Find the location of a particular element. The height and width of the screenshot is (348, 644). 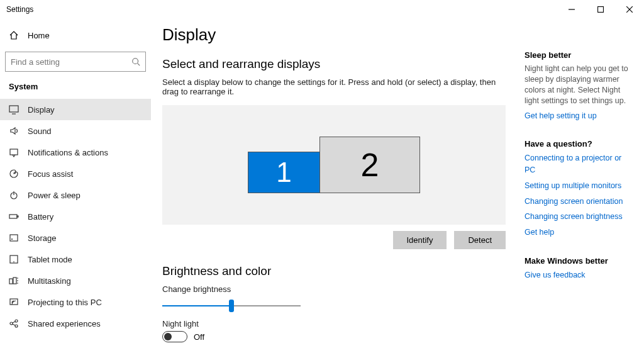

shared-icon is located at coordinates (14, 323).